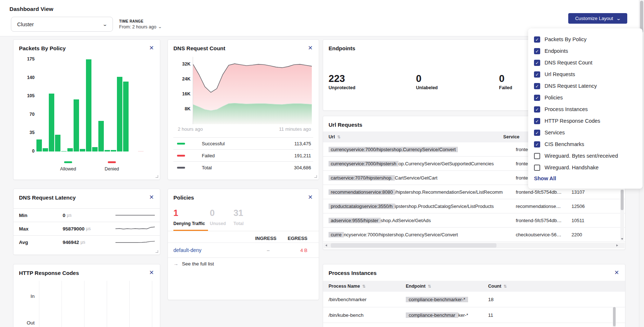  I want to click on see-full-list-link: → See the full list, so click(194, 264).